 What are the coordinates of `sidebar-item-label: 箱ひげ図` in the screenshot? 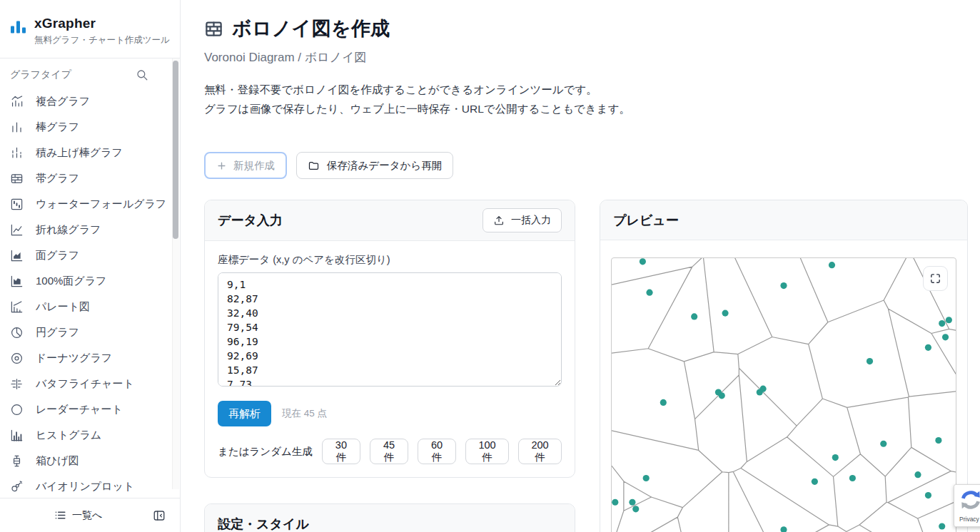 It's located at (57, 461).